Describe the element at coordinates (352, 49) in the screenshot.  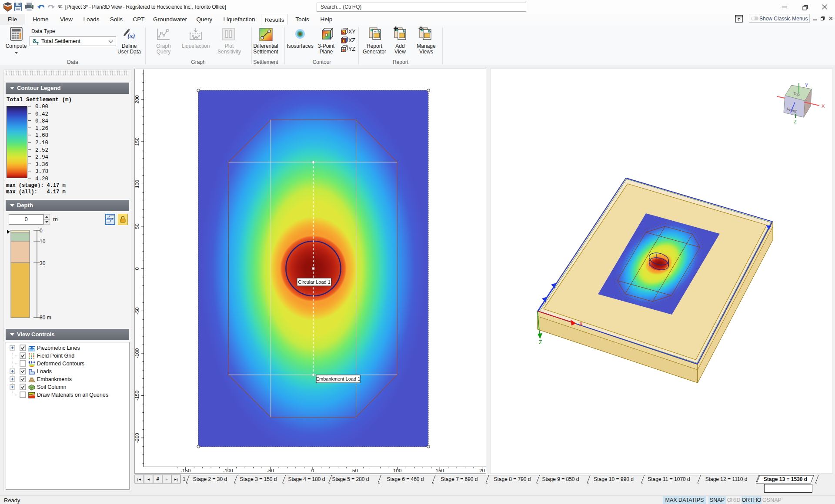
I see `svg-text: YZ` at that location.